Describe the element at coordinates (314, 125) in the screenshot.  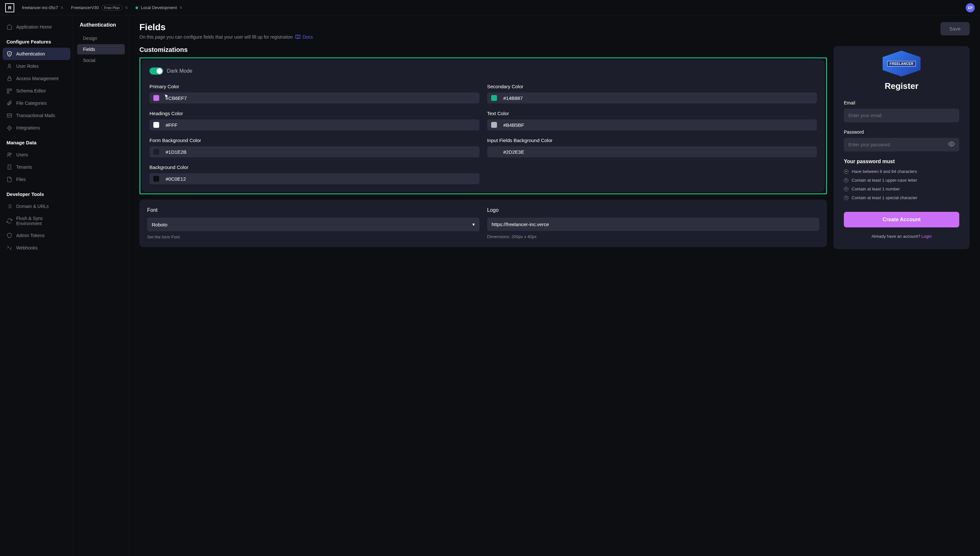
I see `color-input: #FFF` at that location.